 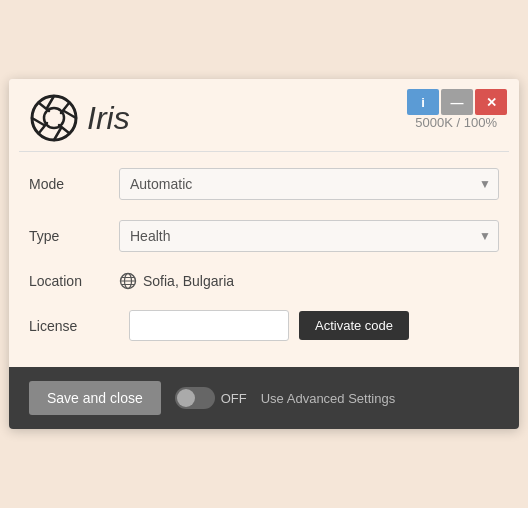 What do you see at coordinates (186, 398) in the screenshot?
I see `toggle-knob` at bounding box center [186, 398].